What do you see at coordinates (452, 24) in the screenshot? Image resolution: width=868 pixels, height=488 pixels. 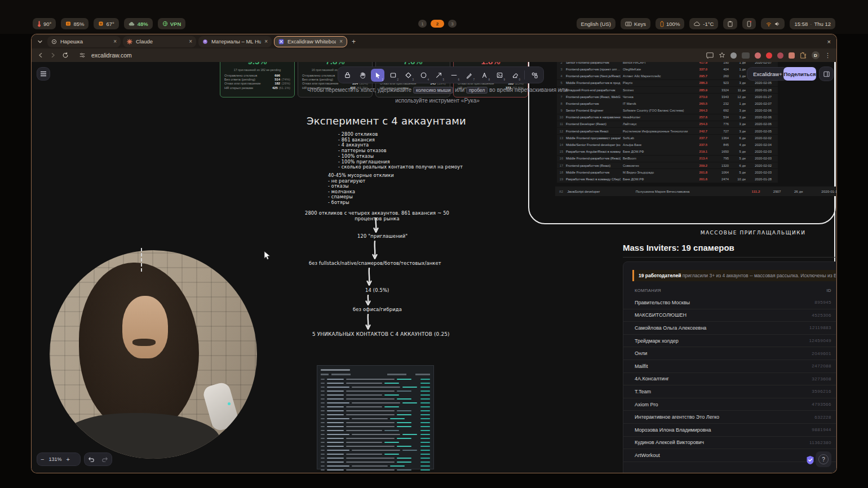 I see `workspace-3: 3` at bounding box center [452, 24].